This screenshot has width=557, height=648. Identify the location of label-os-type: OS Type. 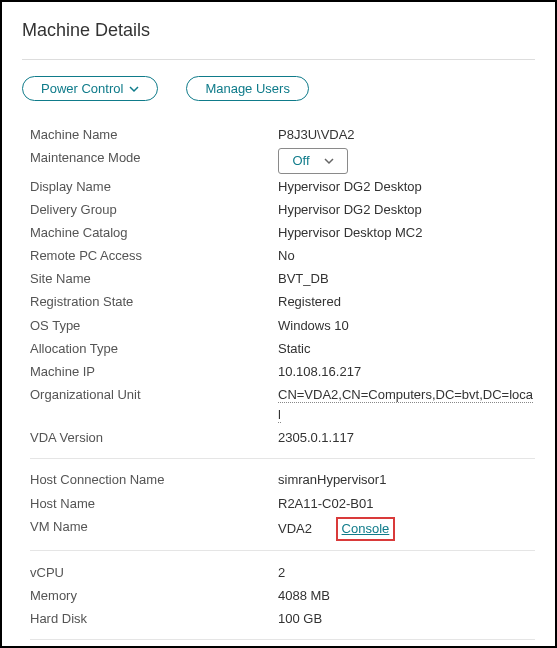
(154, 326).